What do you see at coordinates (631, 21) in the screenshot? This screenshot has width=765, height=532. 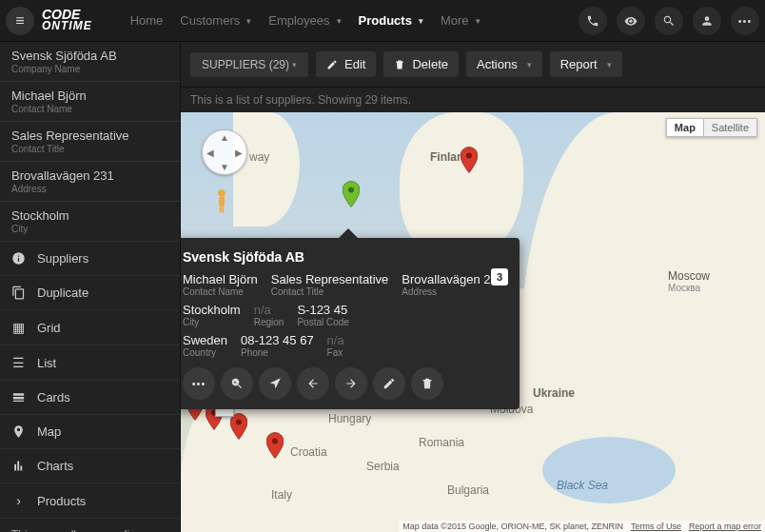 I see `eye-icon` at bounding box center [631, 21].